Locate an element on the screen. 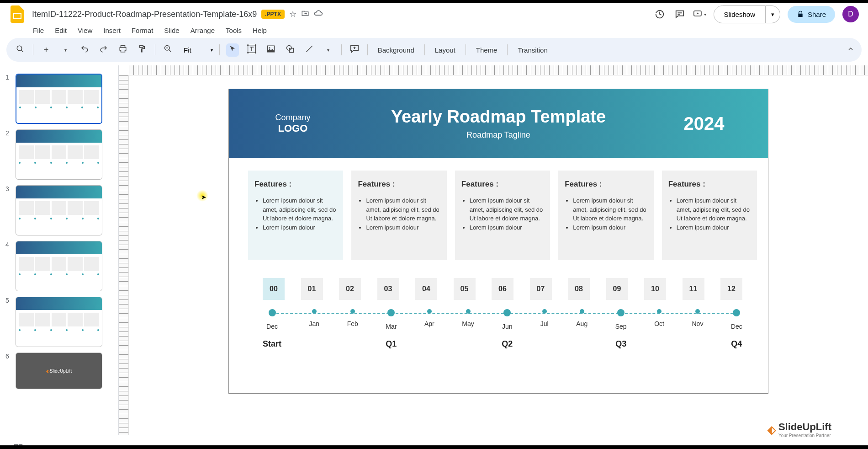 Image resolution: width=868 pixels, height=449 pixels. slide-panel: 123456⬖ SlideUpLift is located at coordinates (59, 250).